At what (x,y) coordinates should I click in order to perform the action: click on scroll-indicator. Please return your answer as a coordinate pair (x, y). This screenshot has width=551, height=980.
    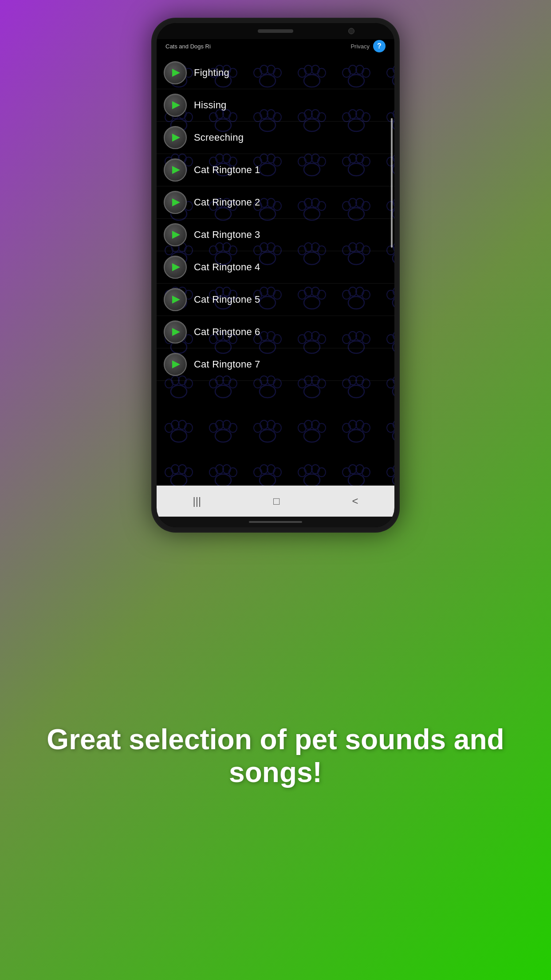
    Looking at the image, I should click on (392, 183).